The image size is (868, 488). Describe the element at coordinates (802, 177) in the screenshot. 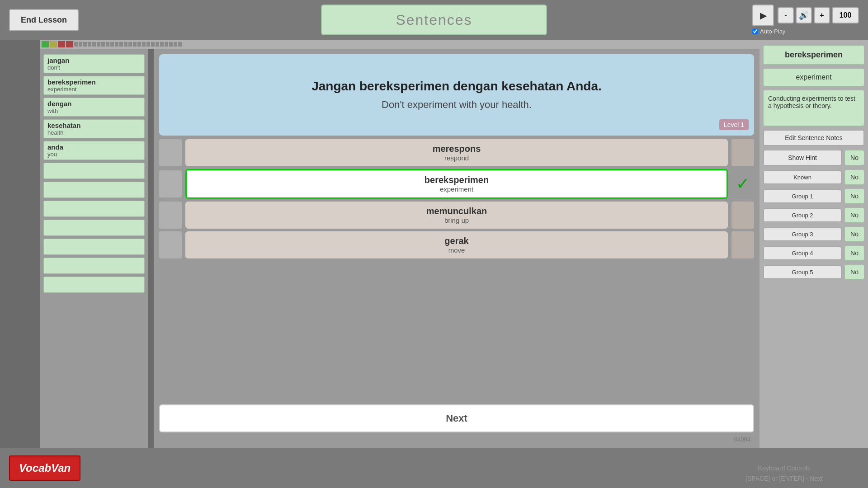

I see `known-button: Known` at that location.